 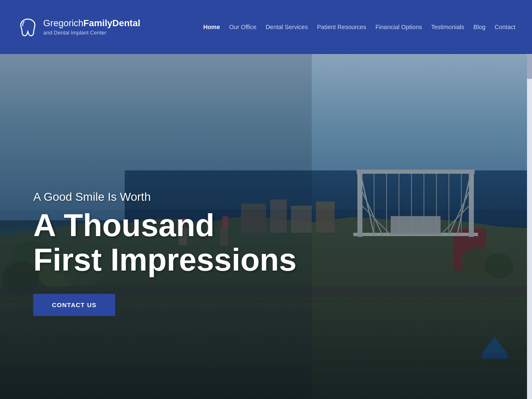 What do you see at coordinates (28, 27) in the screenshot?
I see `logo-icon` at bounding box center [28, 27].